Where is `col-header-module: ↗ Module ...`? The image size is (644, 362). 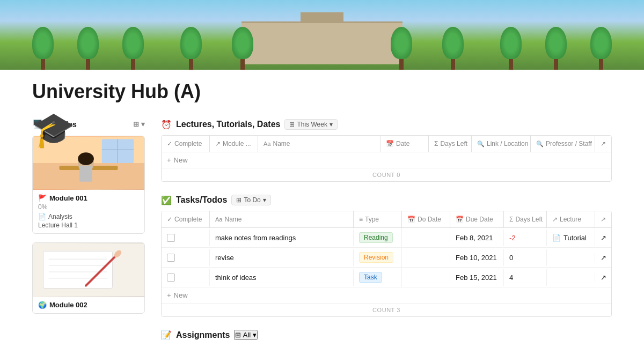
col-header-module: ↗ Module ... is located at coordinates (234, 144).